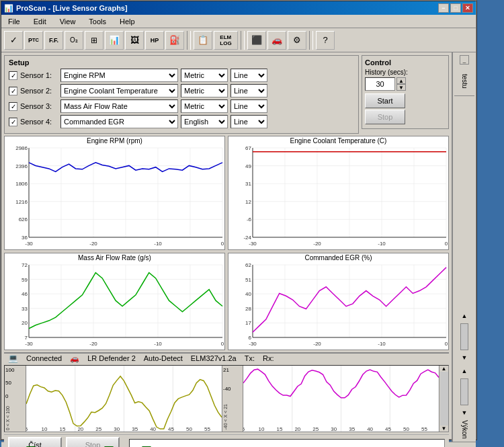 This screenshot has height=447, width=504. I want to click on chart-rpm-title: Engine RPM (rpm), so click(114, 141).